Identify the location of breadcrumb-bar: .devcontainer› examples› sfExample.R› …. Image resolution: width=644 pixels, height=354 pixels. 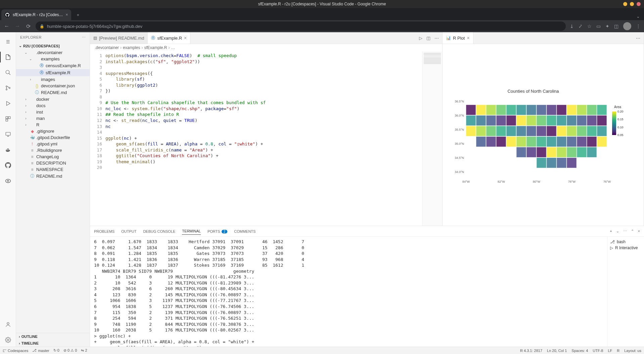
(266, 48).